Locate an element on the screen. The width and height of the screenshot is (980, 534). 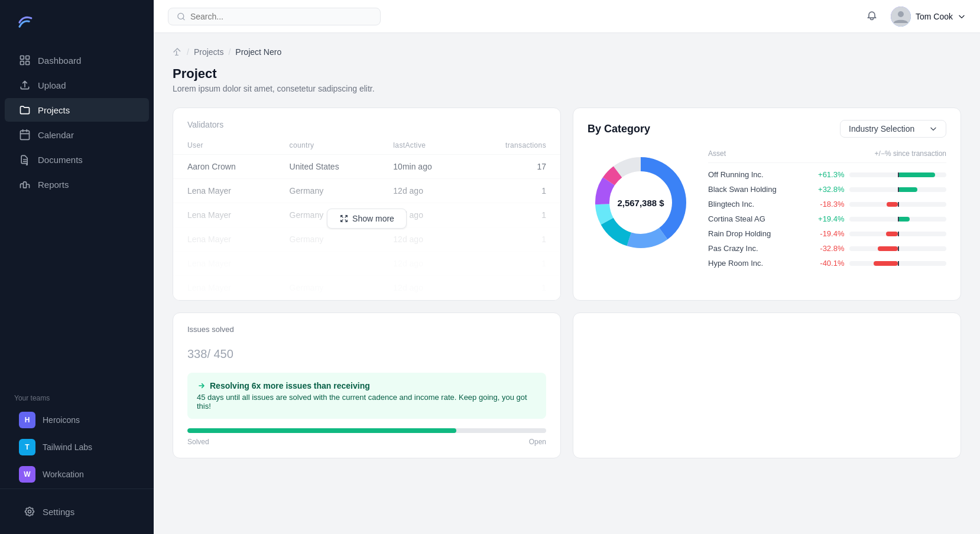
progress-bar-bg is located at coordinates (366, 431).